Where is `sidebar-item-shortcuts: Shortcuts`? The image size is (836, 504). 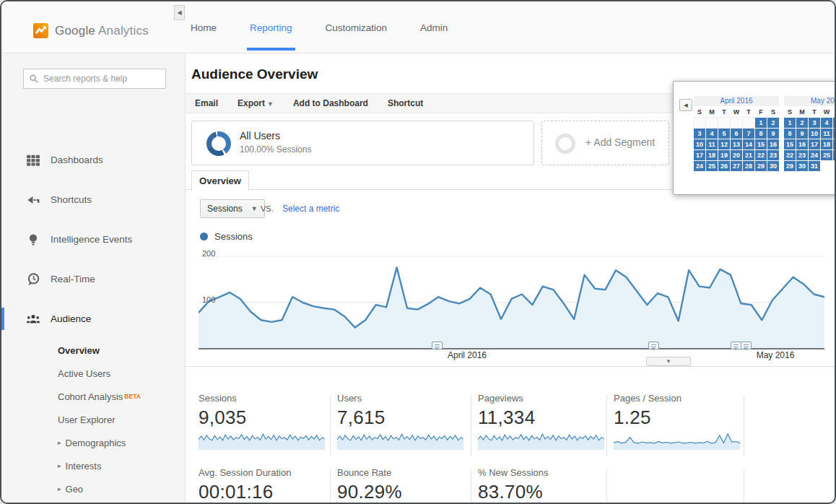
sidebar-item-shortcuts: Shortcuts is located at coordinates (93, 199).